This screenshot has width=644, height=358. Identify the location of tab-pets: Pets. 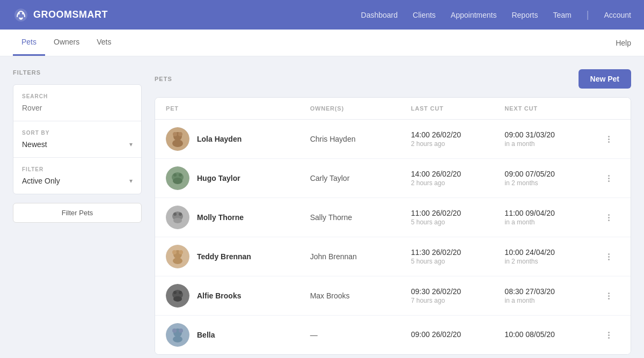
(29, 43).